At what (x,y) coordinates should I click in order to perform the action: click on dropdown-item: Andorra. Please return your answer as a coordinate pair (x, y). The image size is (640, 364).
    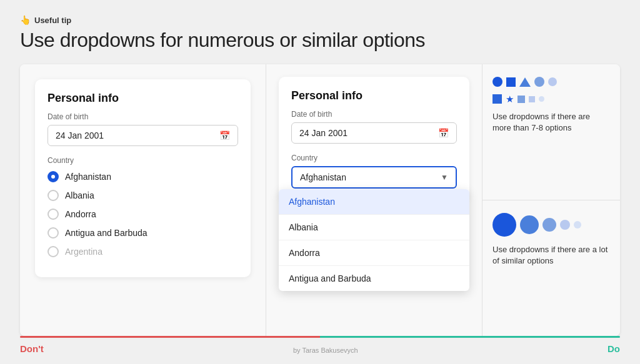
    Looking at the image, I should click on (374, 253).